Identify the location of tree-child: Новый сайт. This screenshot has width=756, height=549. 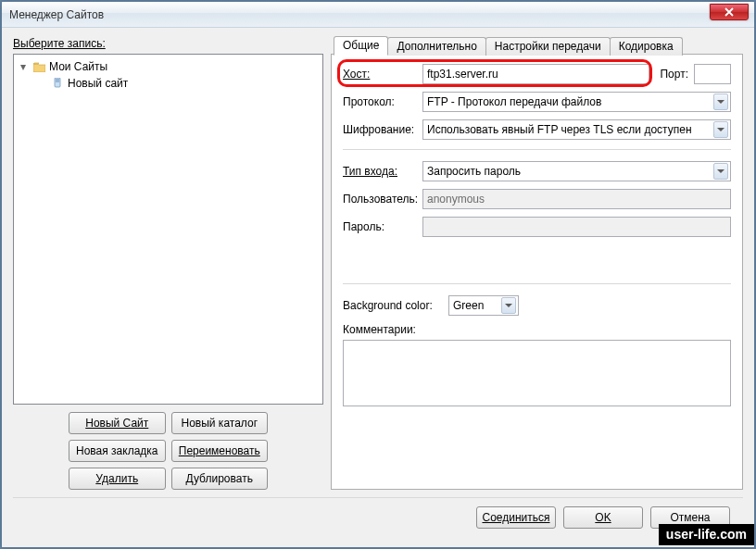
(169, 83).